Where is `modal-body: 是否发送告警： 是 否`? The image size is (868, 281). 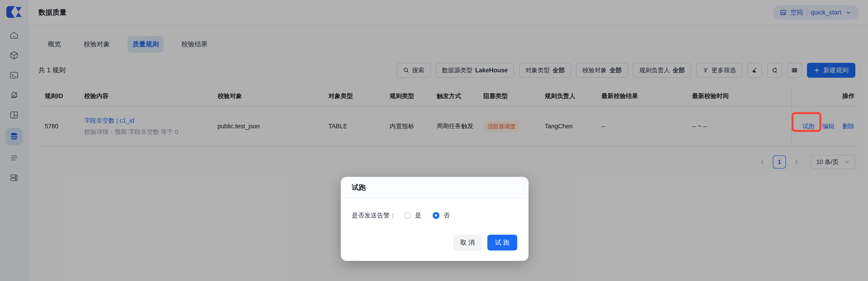 modal-body: 是否发送告警： 是 否 is located at coordinates (435, 209).